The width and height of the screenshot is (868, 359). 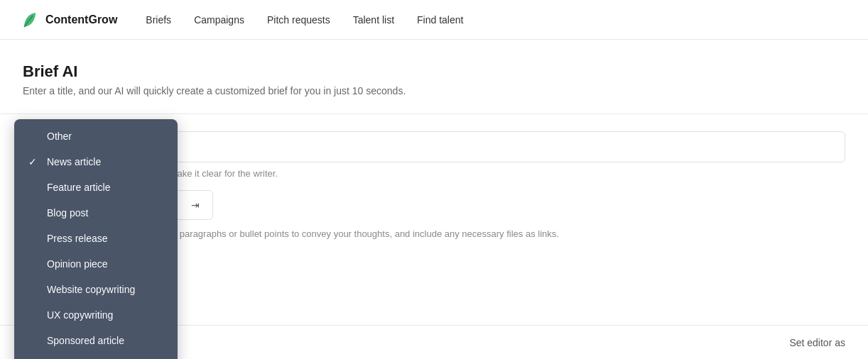 What do you see at coordinates (96, 264) in the screenshot?
I see `dropdown-item-opinion-piece: Opinion piece` at bounding box center [96, 264].